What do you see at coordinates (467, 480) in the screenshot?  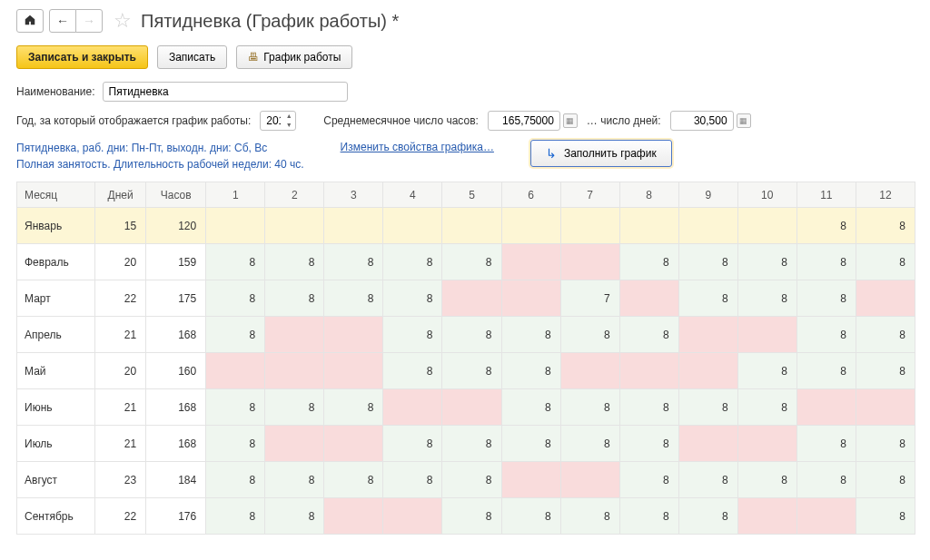 I see `table-row: Август231848888888888` at bounding box center [467, 480].